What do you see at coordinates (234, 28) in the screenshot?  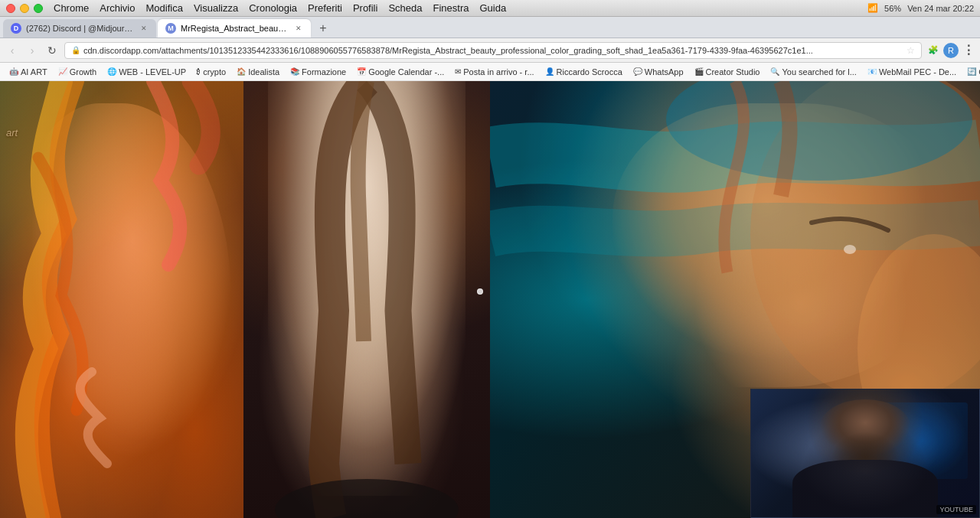 I see `tab-midjourney: M MrRegista_Abstract_beauty_... ✕` at bounding box center [234, 28].